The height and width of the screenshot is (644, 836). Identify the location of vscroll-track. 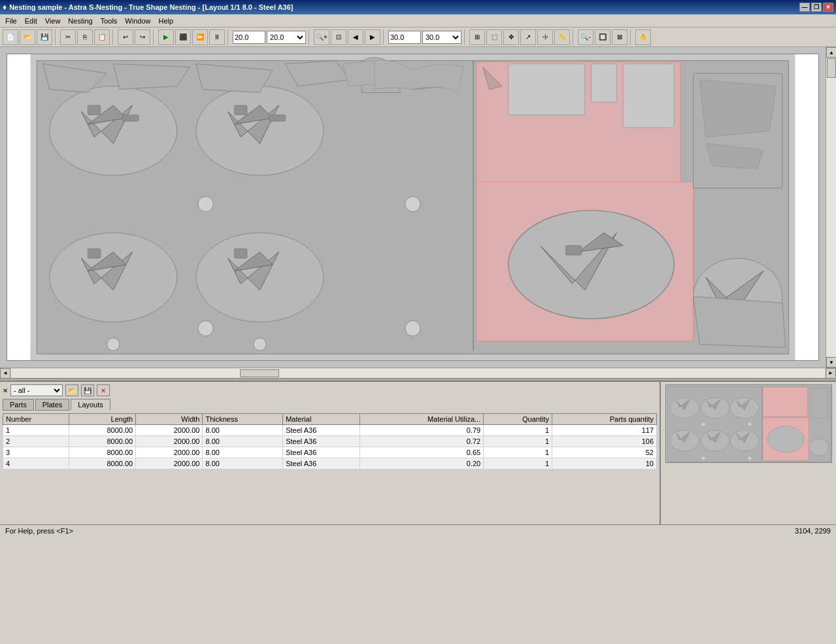
(831, 207).